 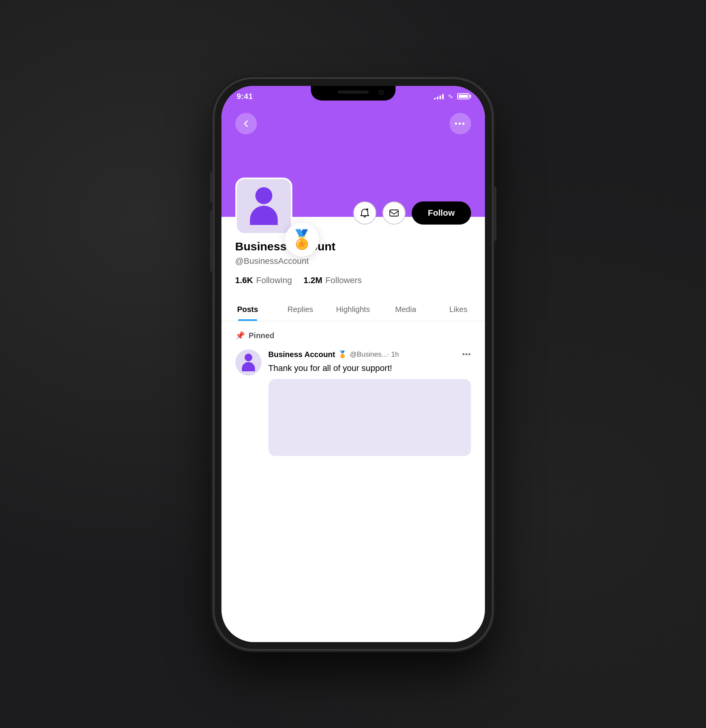 What do you see at coordinates (441, 213) in the screenshot?
I see `follow-button: Follow` at bounding box center [441, 213].